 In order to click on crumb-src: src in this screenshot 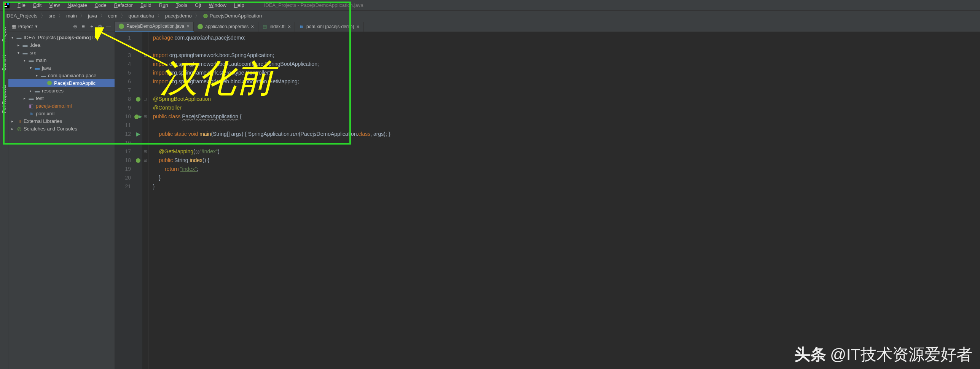, I will do `click(52, 16)`.